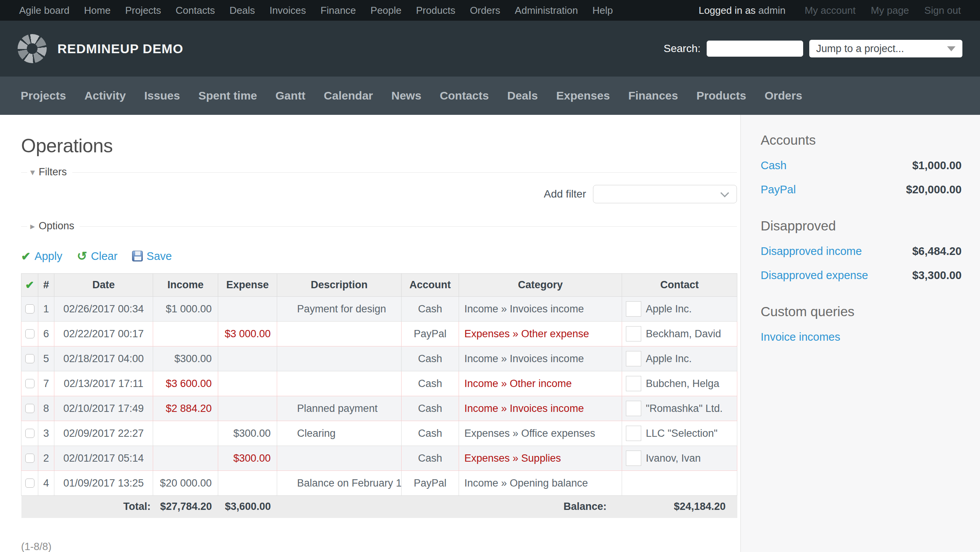 Image resolution: width=980 pixels, height=552 pixels. Describe the element at coordinates (46, 285) in the screenshot. I see `col-header-num: #` at that location.